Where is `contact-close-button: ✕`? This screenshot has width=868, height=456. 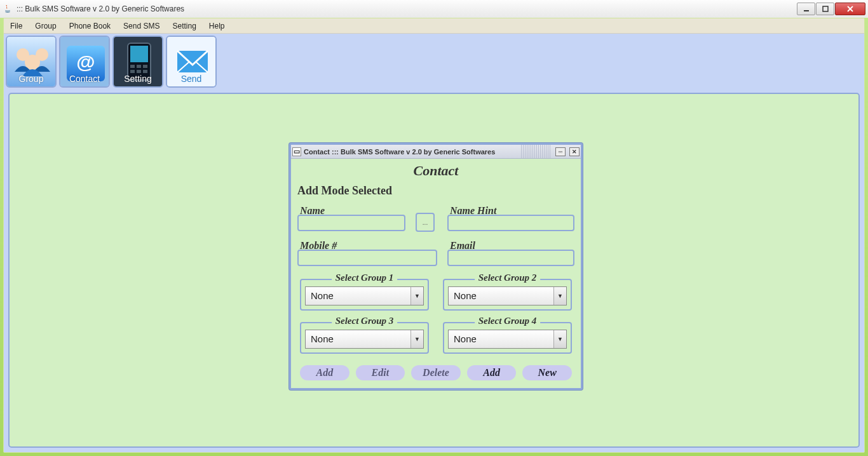
contact-close-button: ✕ is located at coordinates (574, 152).